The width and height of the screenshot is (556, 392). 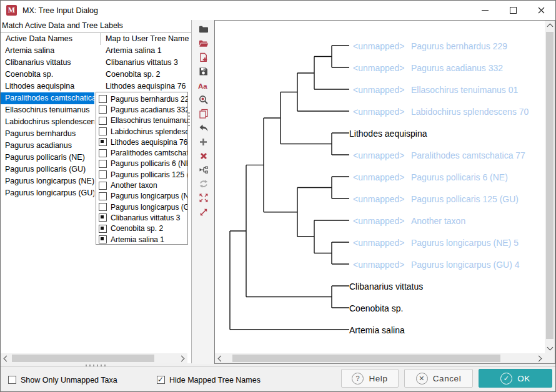 I want to click on tree-name-option: Artemia salina 1, so click(x=142, y=240).